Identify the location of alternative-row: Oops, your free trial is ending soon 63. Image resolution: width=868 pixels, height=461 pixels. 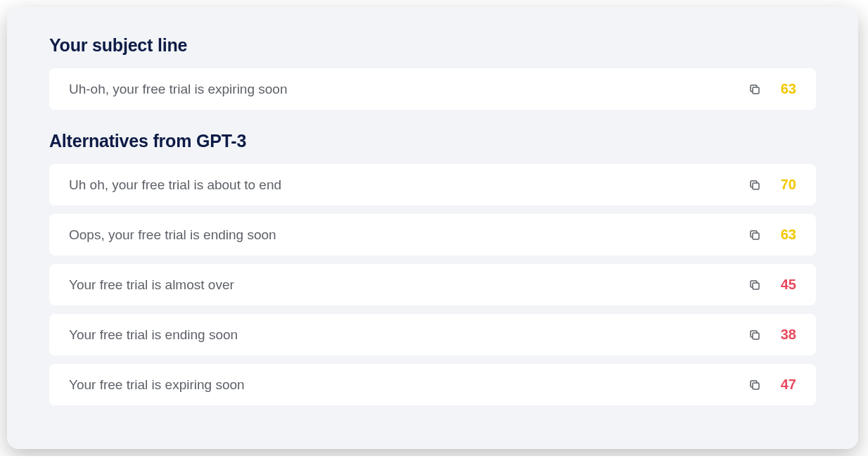
(433, 235).